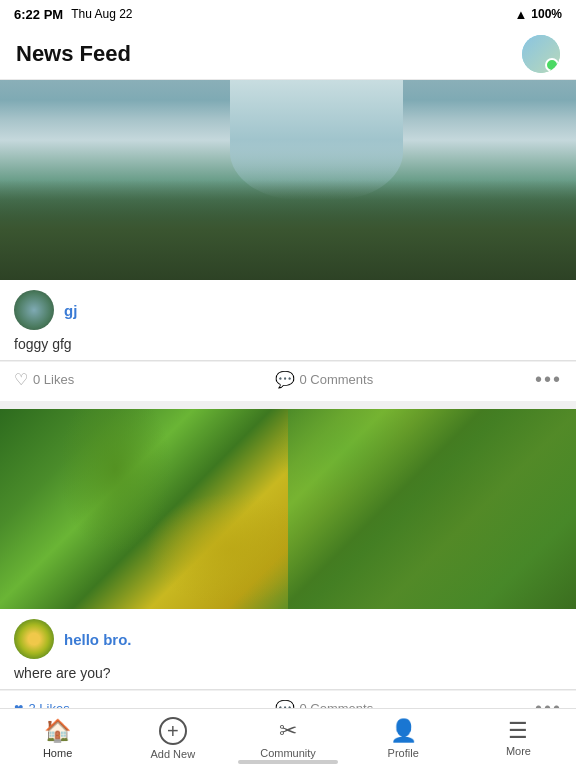  Describe the element at coordinates (288, 381) in the screenshot. I see `post-actions: ♡ 0 Likes 💬 0 Comments •••` at that location.